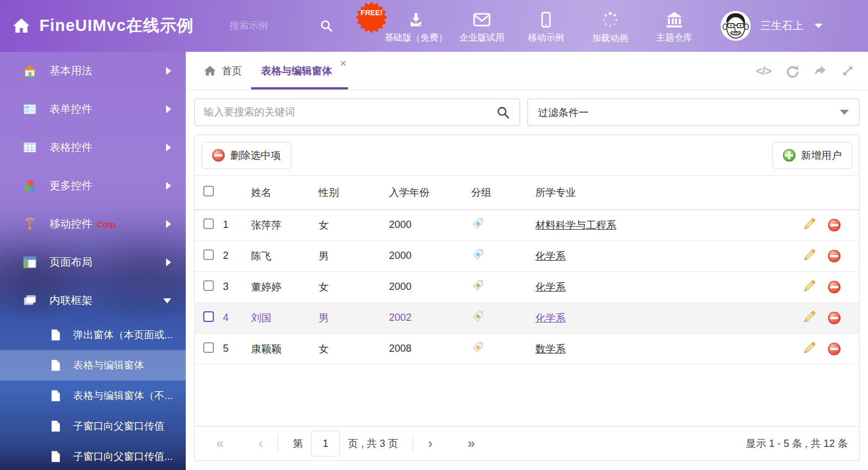  I want to click on sidebar-item-more-controls: 更多控件, so click(93, 186).